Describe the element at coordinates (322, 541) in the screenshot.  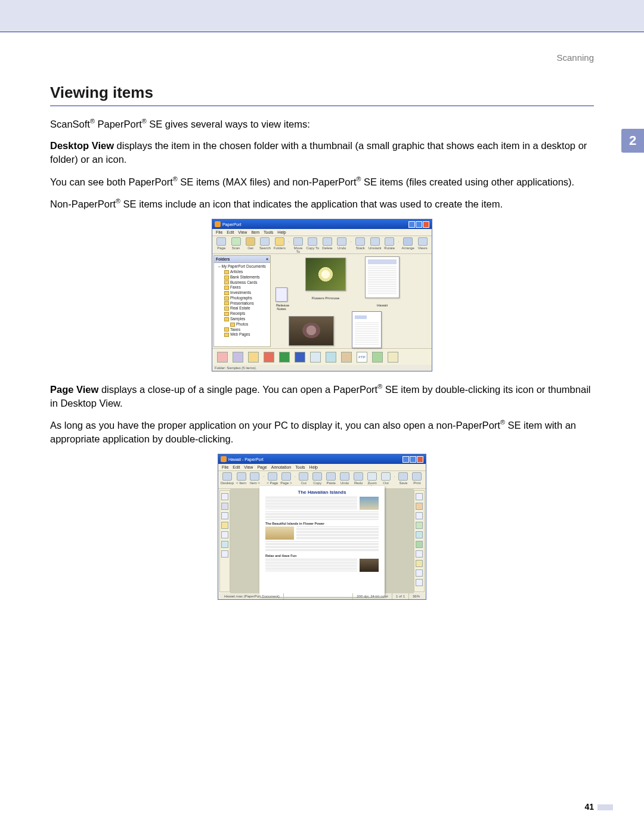
I see `page-viewport: The Hawaiian Islands The Beautiful Islan…` at that location.